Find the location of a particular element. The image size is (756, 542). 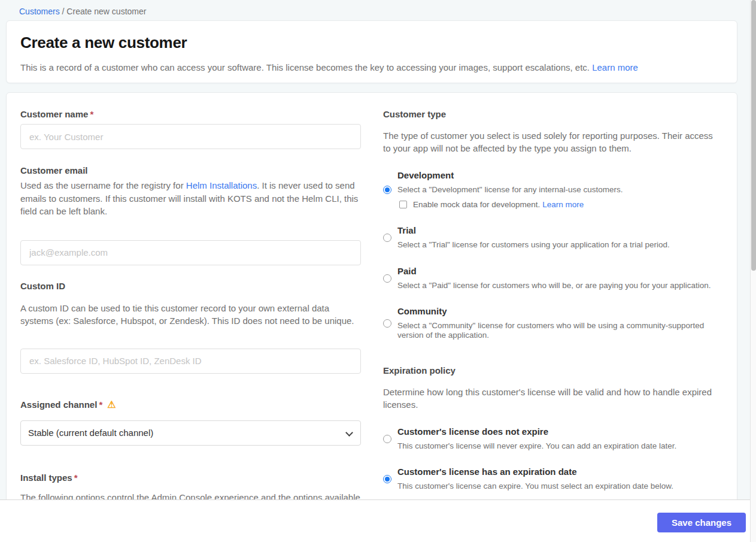

save-changes-button: Save changes is located at coordinates (702, 522).